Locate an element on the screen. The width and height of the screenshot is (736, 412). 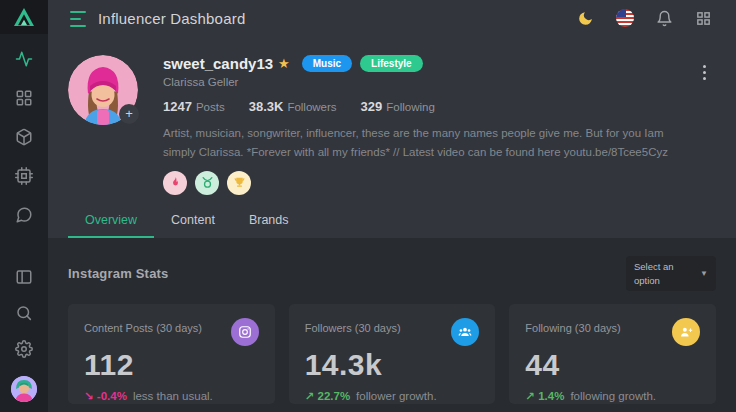
card-following: Following (30 days) 44 ↗ 1.4% following … is located at coordinates (612, 354).